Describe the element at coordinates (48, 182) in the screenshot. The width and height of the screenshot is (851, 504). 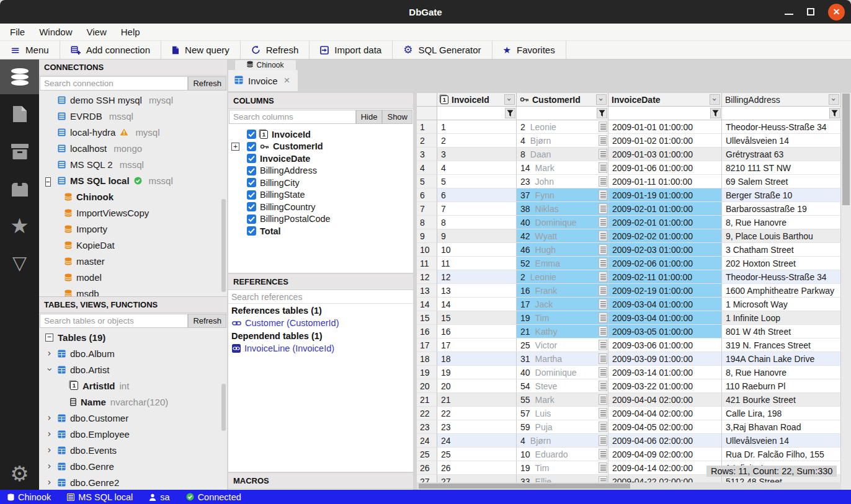
I see `collapse-icon: −` at that location.